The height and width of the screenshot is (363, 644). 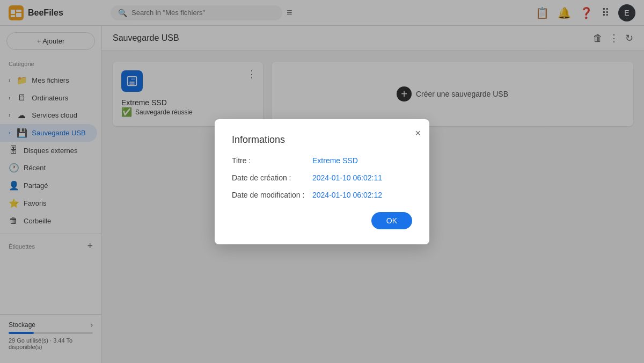 What do you see at coordinates (272, 161) in the screenshot?
I see `modal-label-title: Titre :` at bounding box center [272, 161].